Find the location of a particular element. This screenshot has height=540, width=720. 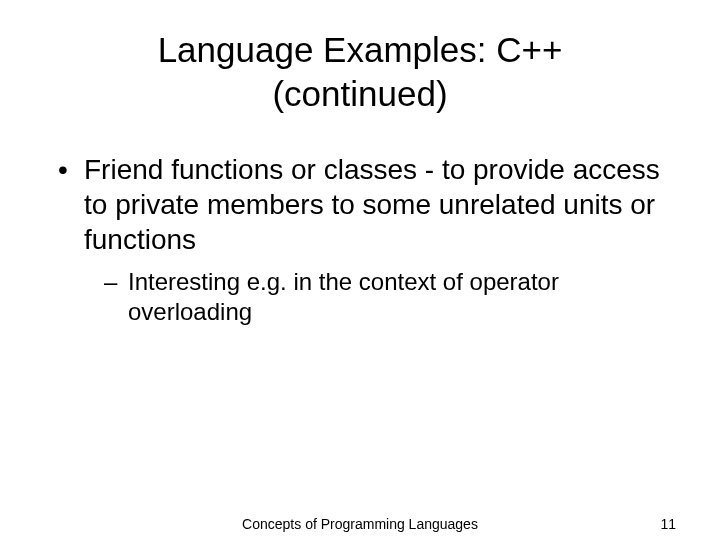

footer-title: Concepts of Programming Languages is located at coordinates (360, 524).